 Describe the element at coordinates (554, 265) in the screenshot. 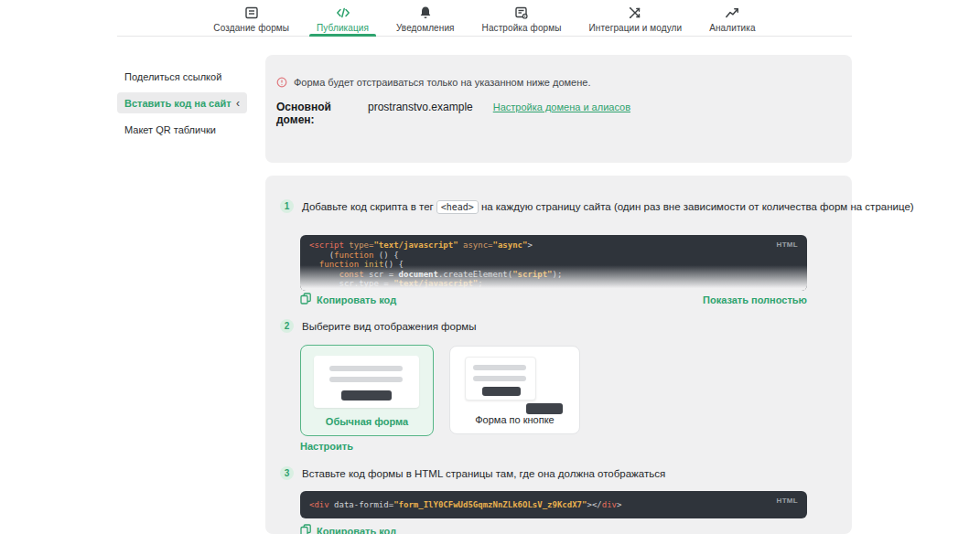

I see `script-code-content: <script type="text/javascript" async="as…` at that location.